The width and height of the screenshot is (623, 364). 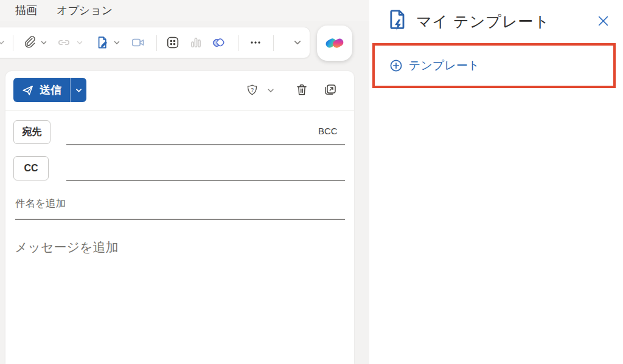 I want to click on message-protection-icon: ?, so click(x=252, y=90).